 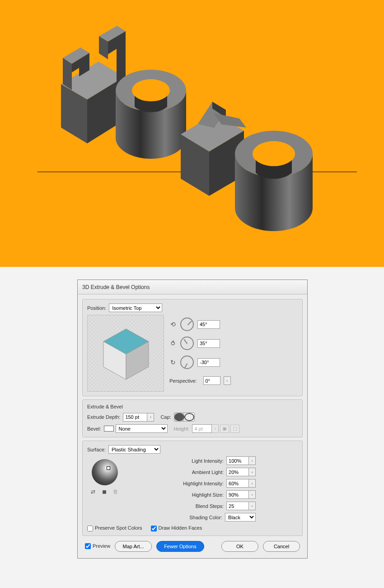 I want to click on ambient-light-input, so click(x=238, y=472).